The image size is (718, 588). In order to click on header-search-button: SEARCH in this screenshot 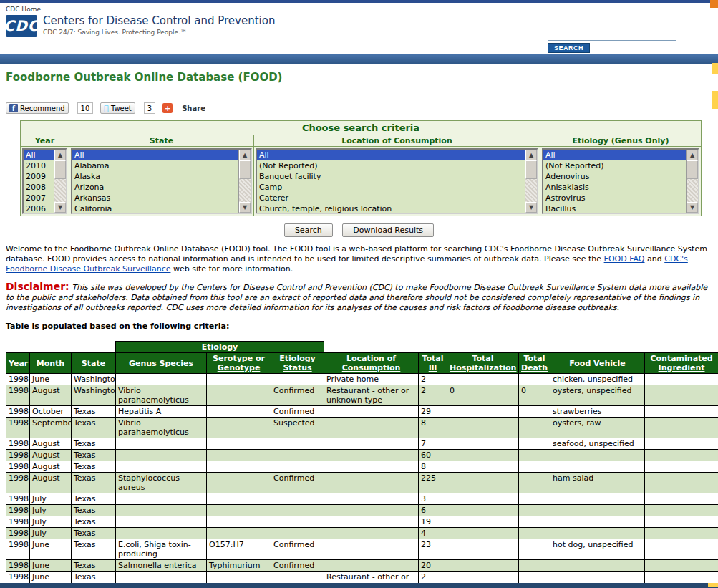, I will do `click(568, 48)`.